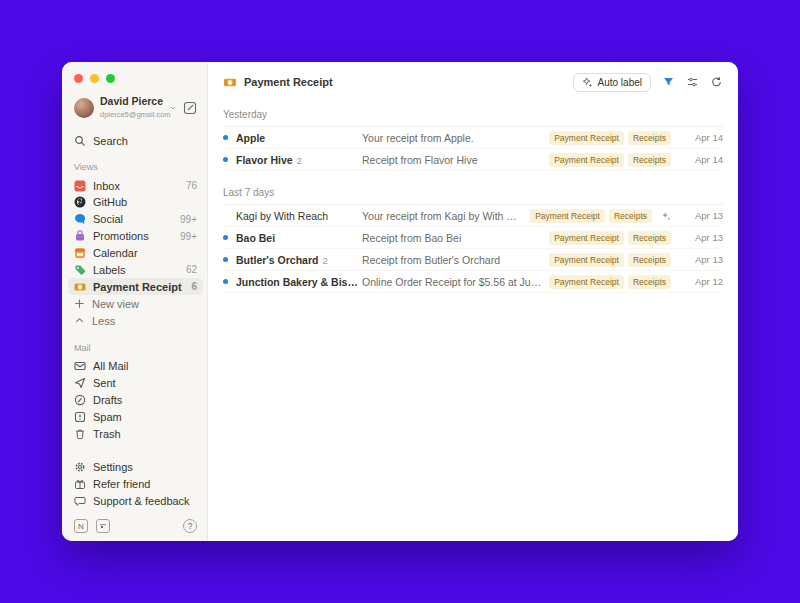 This screenshot has width=800, height=603. I want to click on sidebar-item-social: Social 99+, so click(136, 220).